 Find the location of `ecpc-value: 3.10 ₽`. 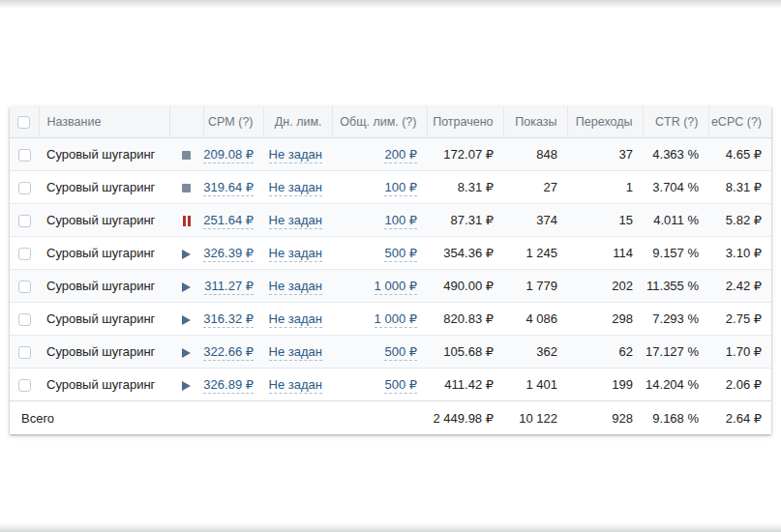

ecpc-value: 3.10 ₽ is located at coordinates (739, 253).